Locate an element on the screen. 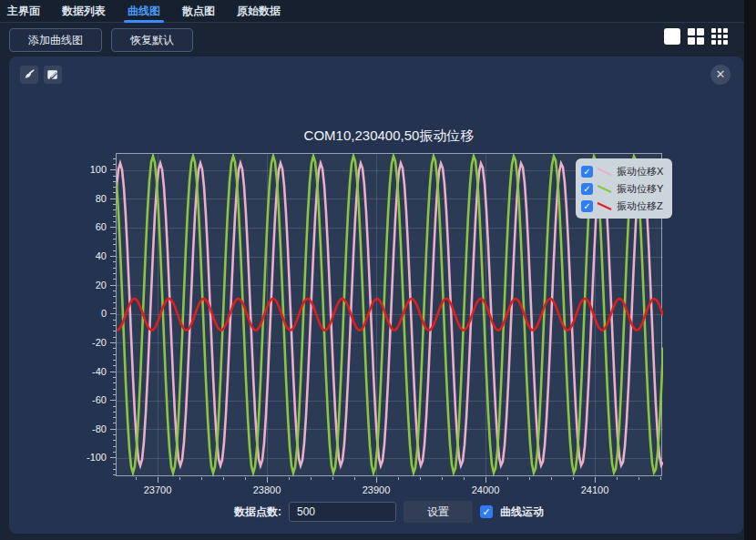 This screenshot has height=540, width=756. y-tick-label: 100 is located at coordinates (88, 169).